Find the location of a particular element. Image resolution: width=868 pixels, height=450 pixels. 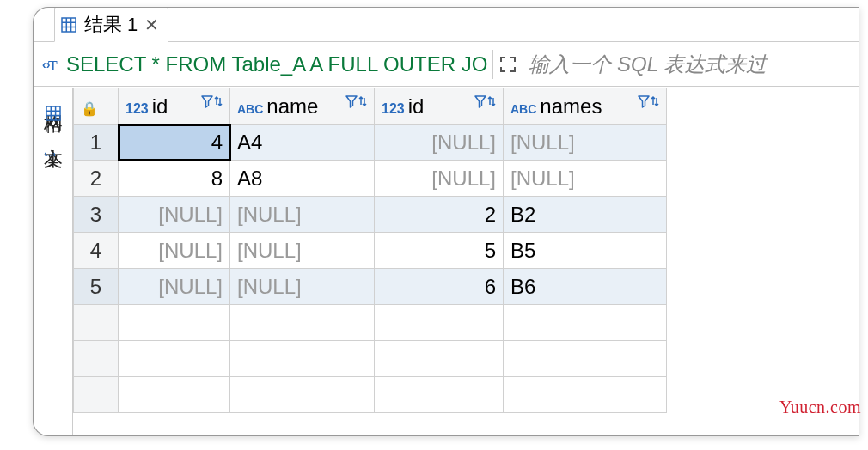

cell: 8 is located at coordinates (174, 179).